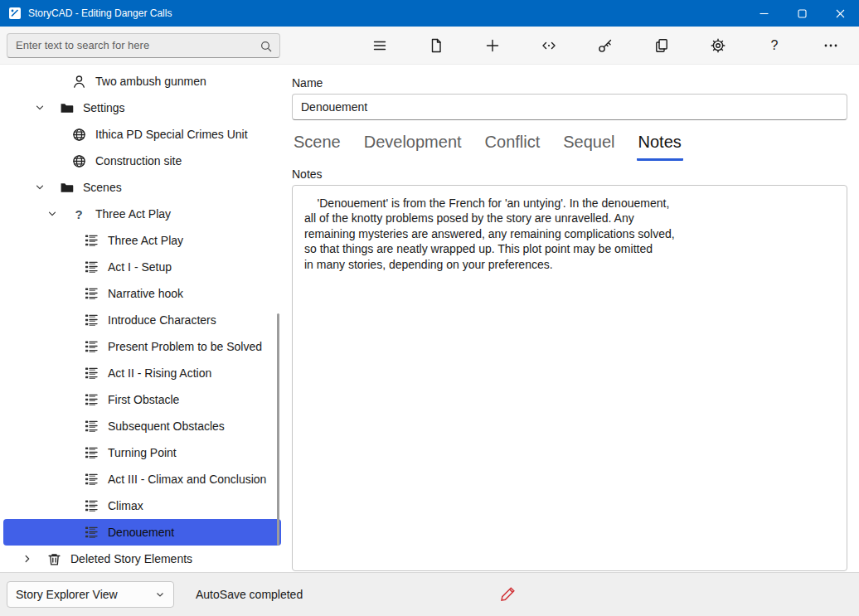 This screenshot has width=859, height=616. What do you see at coordinates (249, 594) in the screenshot?
I see `autosave-status: AutoSave completed` at bounding box center [249, 594].